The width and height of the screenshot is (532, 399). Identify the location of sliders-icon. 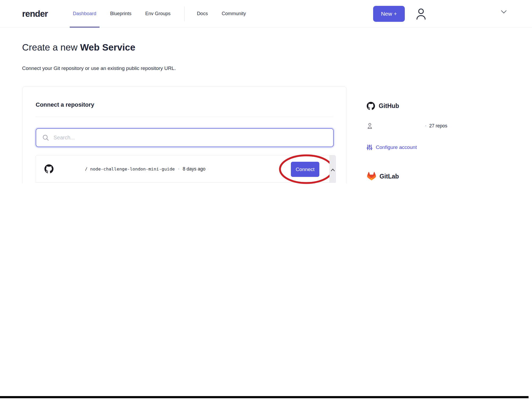
(369, 147).